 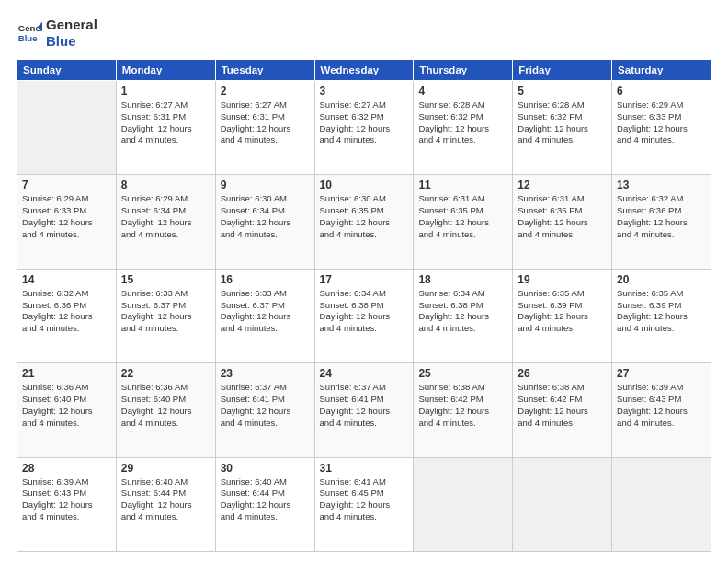 What do you see at coordinates (67, 410) in the screenshot?
I see `calendar-cell: 21Sunrise: 6:36 AM Sunset: 6:40 PM Dayli…` at bounding box center [67, 410].